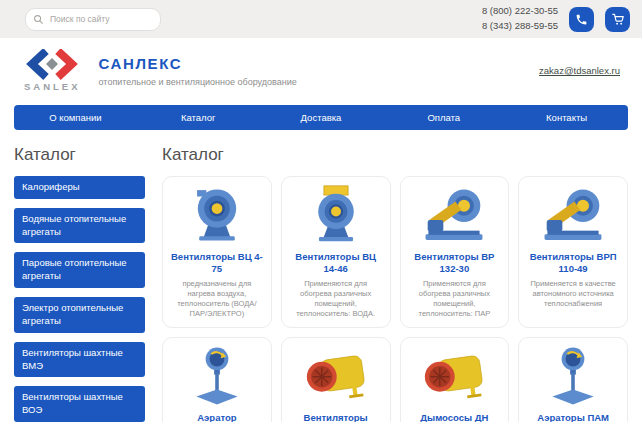 The image size is (642, 422). What do you see at coordinates (444, 118) in the screenshot?
I see `nav-item-payment: Оплата` at bounding box center [444, 118].